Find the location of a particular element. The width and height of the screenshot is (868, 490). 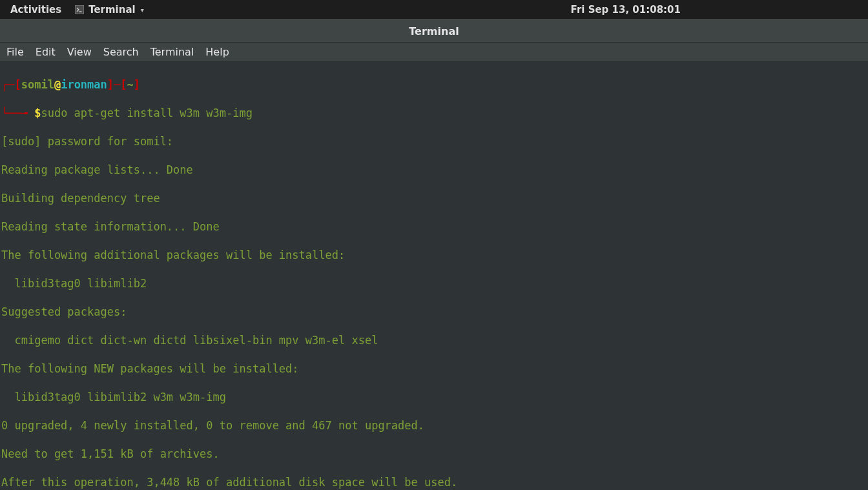

output-line: 0 upgraded, 4 newly installed, 0 to remo… is located at coordinates (434, 425).